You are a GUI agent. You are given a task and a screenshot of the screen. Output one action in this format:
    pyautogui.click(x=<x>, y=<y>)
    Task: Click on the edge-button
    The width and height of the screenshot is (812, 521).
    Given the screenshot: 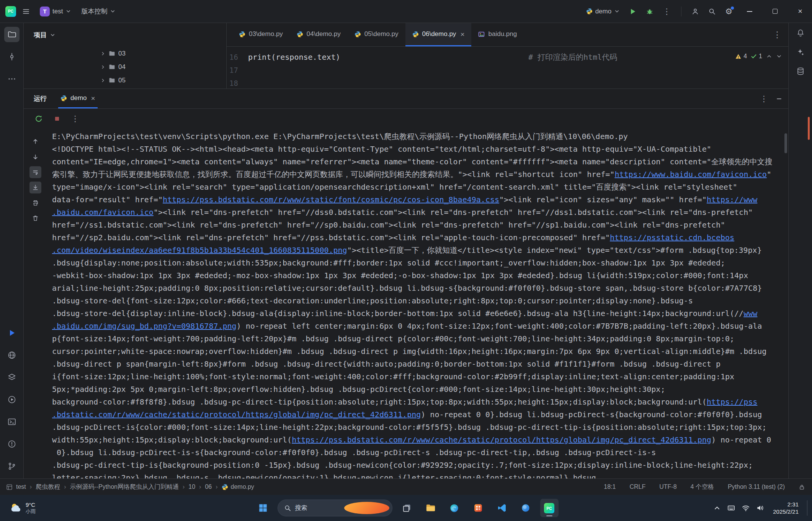 What is the action you would take?
    pyautogui.click(x=454, y=508)
    